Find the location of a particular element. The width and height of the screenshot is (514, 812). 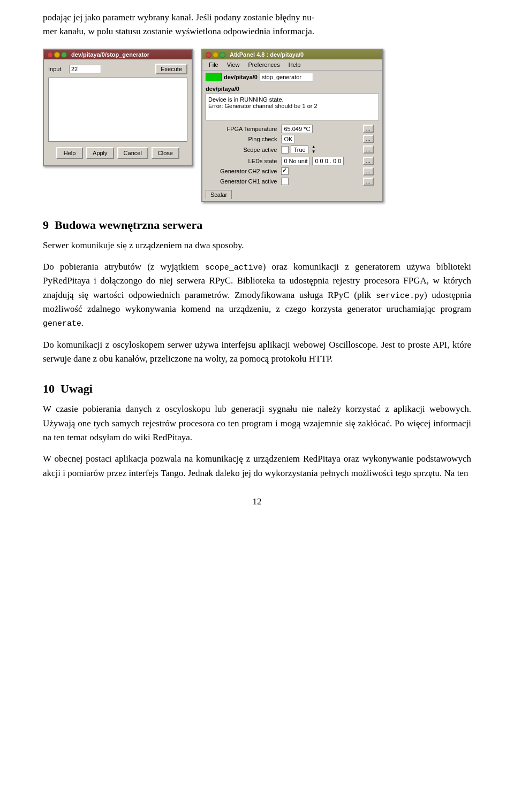

leds-state-extra: 0 0 0 . 0 0 is located at coordinates (328, 161).